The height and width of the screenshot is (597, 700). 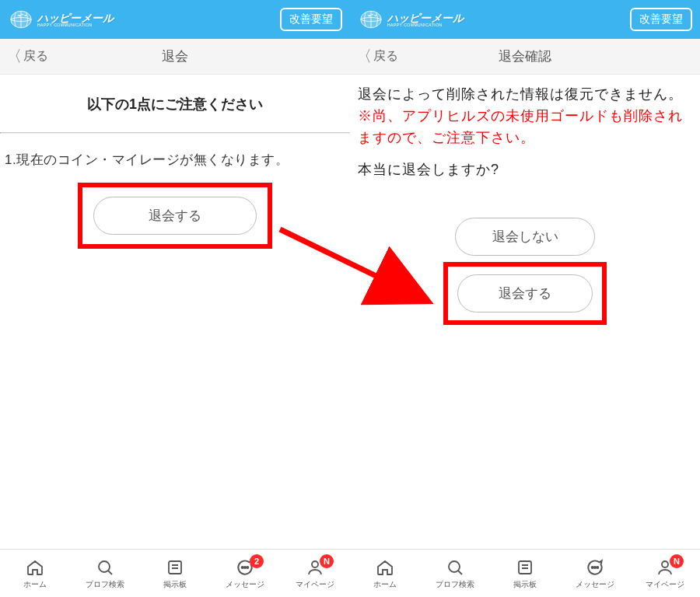 What do you see at coordinates (525, 127) in the screenshot?
I see `warning-text: ※尚、アプリヒルズの未使用ゴールドも削除されますので、ご注意下さい。` at bounding box center [525, 127].